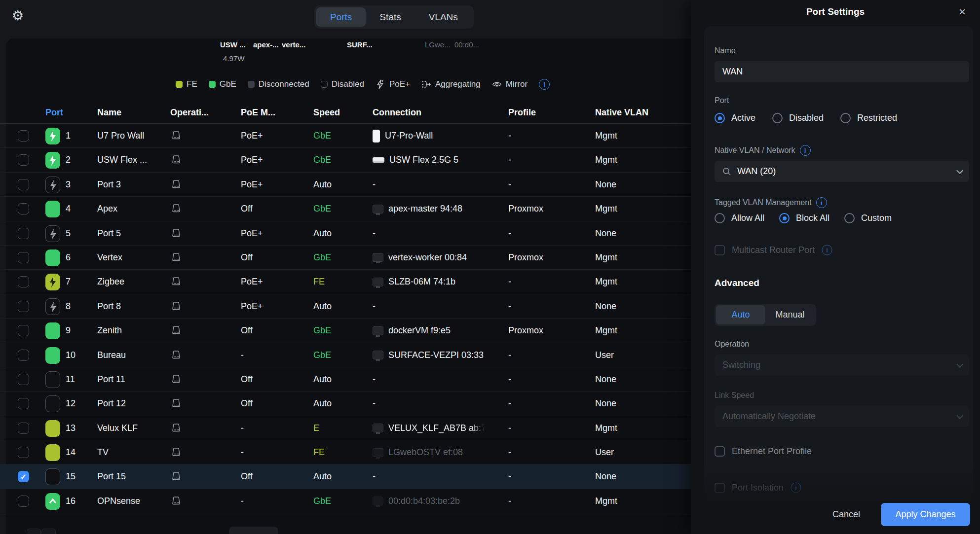 The width and height of the screenshot is (980, 534). Describe the element at coordinates (176, 356) in the screenshot. I see `switch-device-icon` at that location.